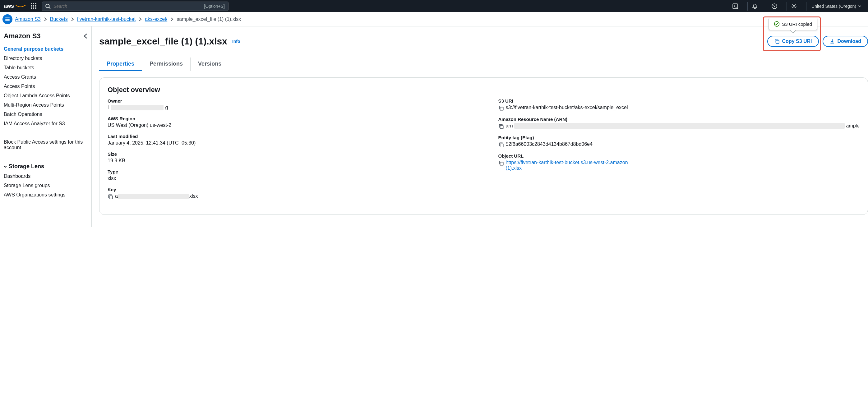  Describe the element at coordinates (434, 19) in the screenshot. I see `breadcrumb-bar: Amazon S3 Buckets fivetran-karthik-test-…` at that location.